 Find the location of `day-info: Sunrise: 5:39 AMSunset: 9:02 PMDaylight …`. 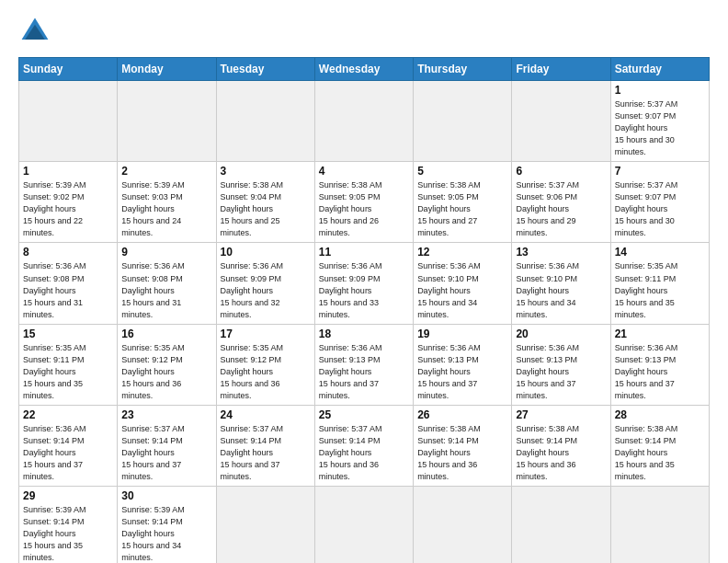

day-info: Sunrise: 5:39 AMSunset: 9:02 PMDaylight … is located at coordinates (68, 210).